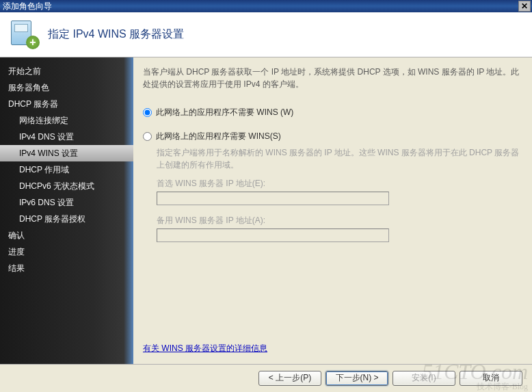 This screenshot has width=532, height=392. What do you see at coordinates (67, 268) in the screenshot?
I see `nav-results: 结果` at bounding box center [67, 268].